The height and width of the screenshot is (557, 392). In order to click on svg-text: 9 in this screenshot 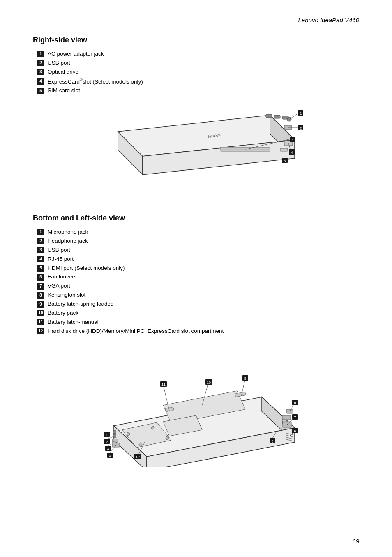, I will do `click(245, 378)`.